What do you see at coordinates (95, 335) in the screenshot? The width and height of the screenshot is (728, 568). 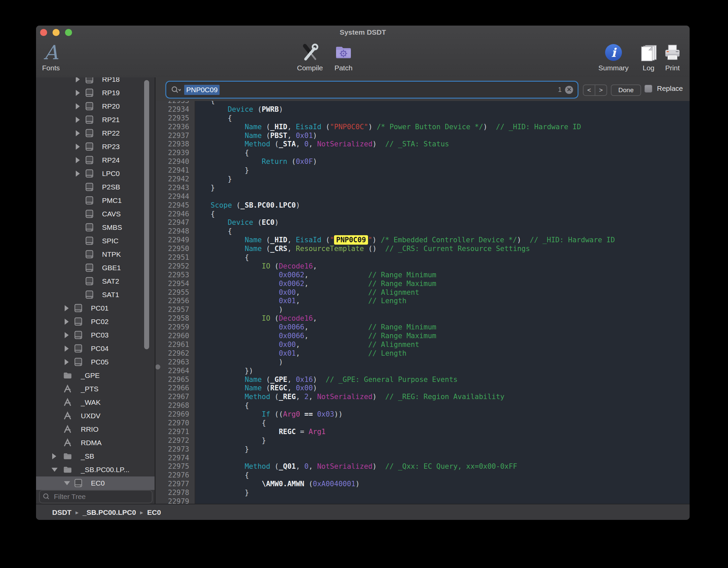 I see `tree-item-pc03: PC03` at bounding box center [95, 335].